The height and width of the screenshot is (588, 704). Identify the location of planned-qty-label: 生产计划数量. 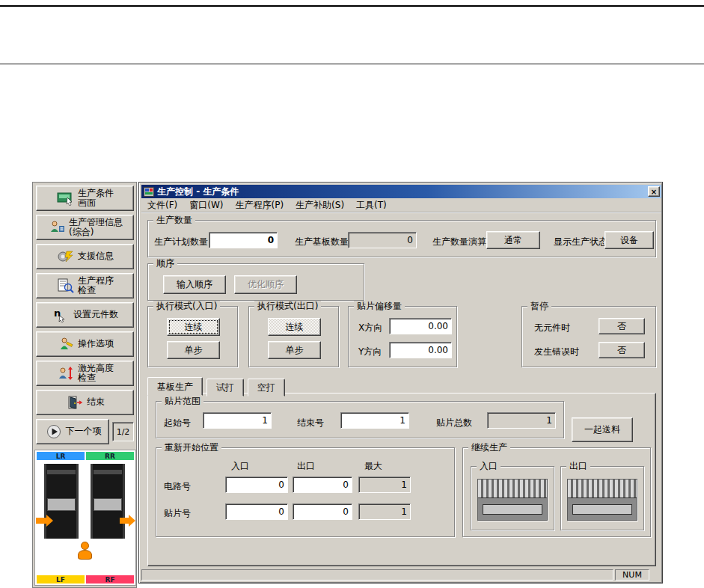
(181, 242).